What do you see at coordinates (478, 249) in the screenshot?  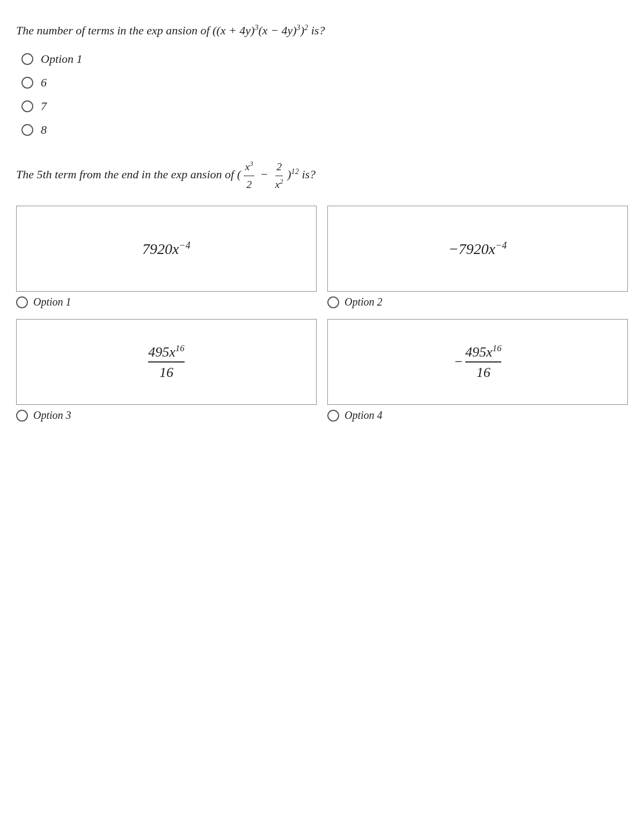 I see `q2-option-2-math: −7920x−4` at bounding box center [478, 249].